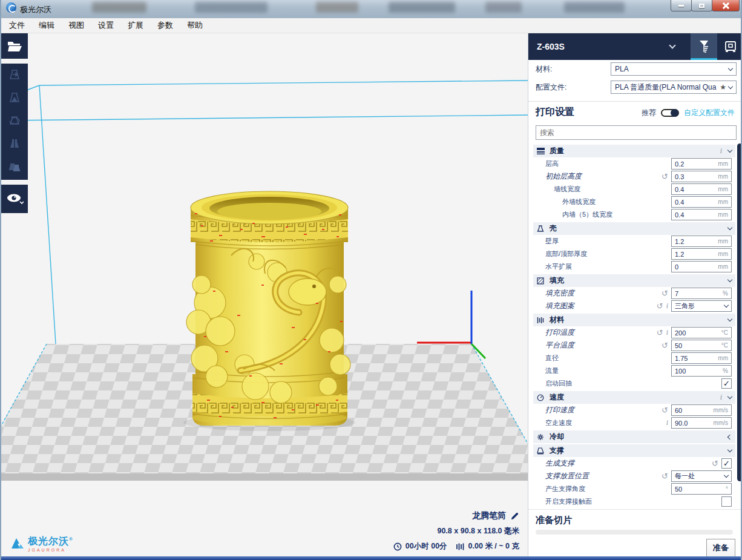  Describe the element at coordinates (551, 47) in the screenshot. I see `printer-name: Z-603S` at that location.